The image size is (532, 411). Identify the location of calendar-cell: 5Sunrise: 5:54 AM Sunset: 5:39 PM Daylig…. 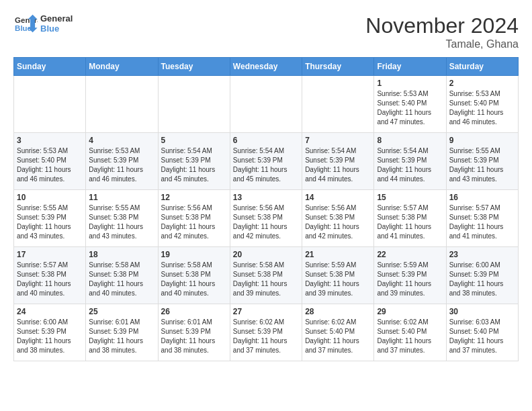
(193, 161).